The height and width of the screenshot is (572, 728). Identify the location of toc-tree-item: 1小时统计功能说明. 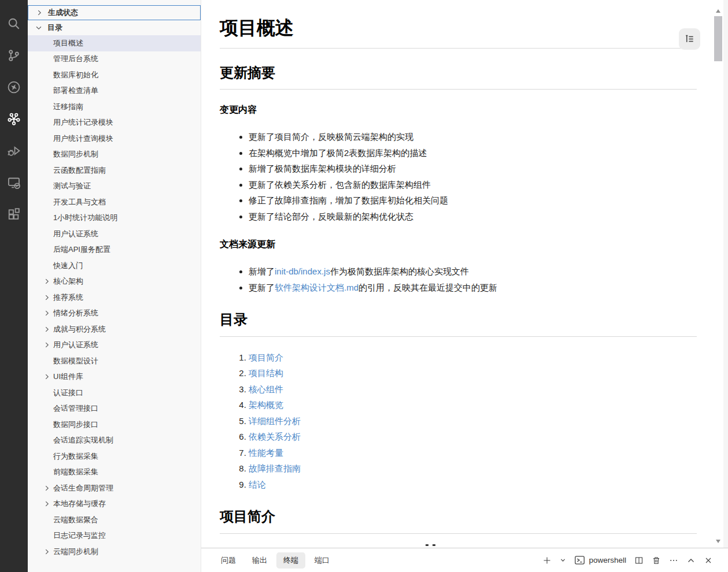
(114, 218).